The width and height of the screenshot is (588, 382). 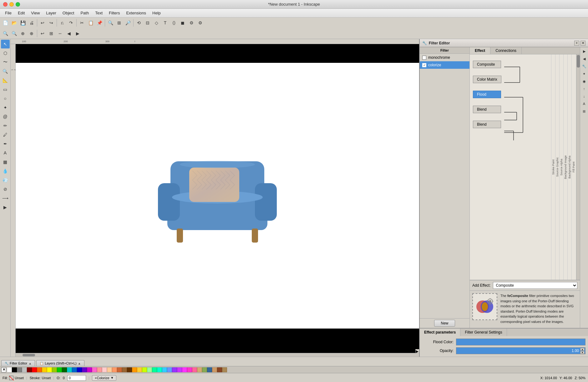 I want to click on zoom-tool: 🔍, so click(x=5, y=71).